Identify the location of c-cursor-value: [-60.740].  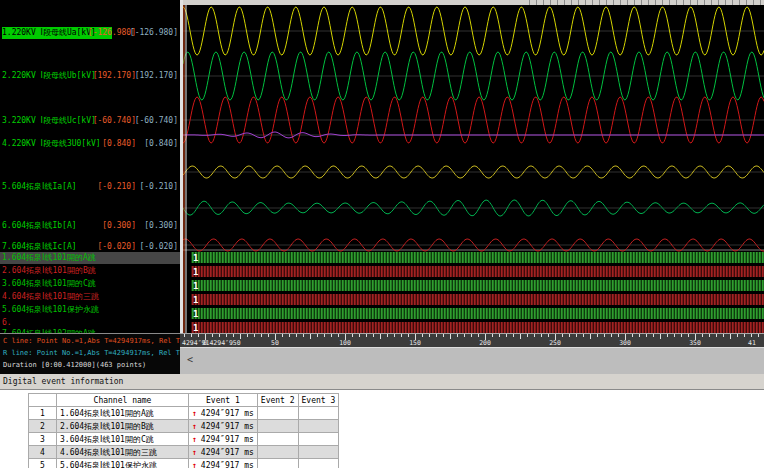
(114, 121).